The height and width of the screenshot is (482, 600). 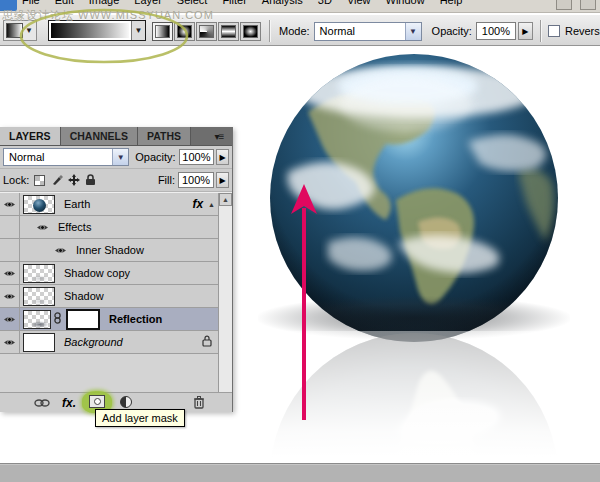 What do you see at coordinates (136, 319) in the screenshot?
I see `layer-name: Reflection` at bounding box center [136, 319].